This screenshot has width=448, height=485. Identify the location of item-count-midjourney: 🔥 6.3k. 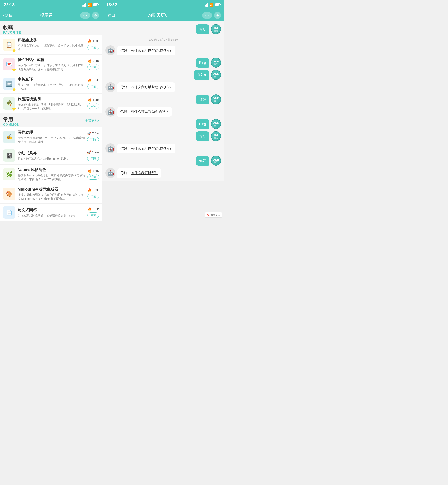
(93, 190).